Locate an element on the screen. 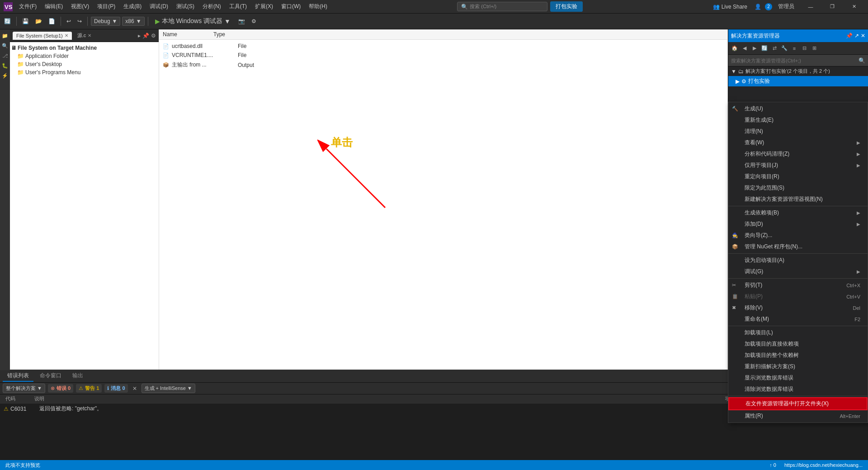 This screenshot has width=868, height=470. toolbar-refresh: 🔄 is located at coordinates (7, 21).